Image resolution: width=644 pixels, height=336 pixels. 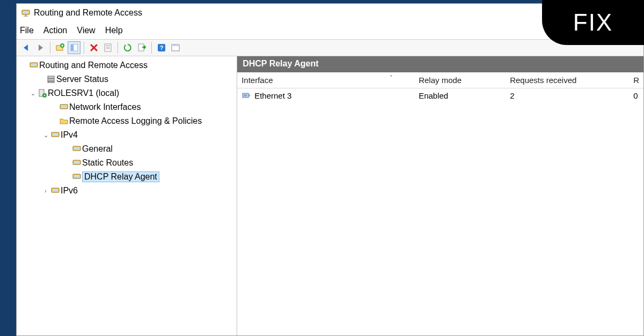 What do you see at coordinates (127, 135) in the screenshot?
I see `tree-ipv4: ⌄ IPv4` at bounding box center [127, 135].